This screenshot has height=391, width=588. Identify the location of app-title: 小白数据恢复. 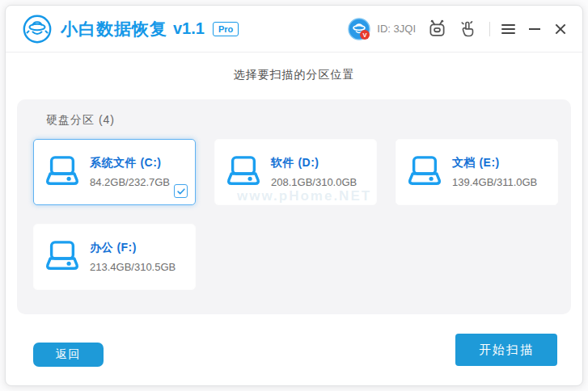
(114, 29).